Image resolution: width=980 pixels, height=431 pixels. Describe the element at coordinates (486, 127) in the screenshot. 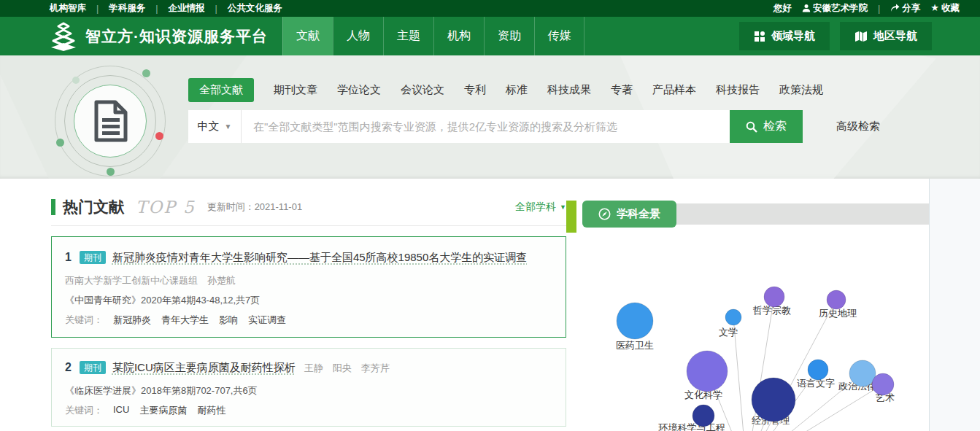

I see `search-input` at that location.